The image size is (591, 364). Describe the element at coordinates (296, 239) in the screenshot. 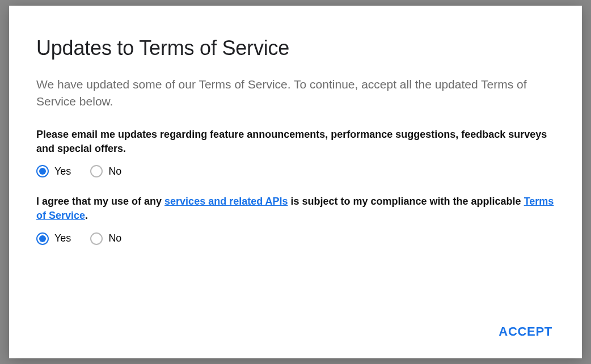

I see `tos-agree-radio-group: Yes No` at that location.